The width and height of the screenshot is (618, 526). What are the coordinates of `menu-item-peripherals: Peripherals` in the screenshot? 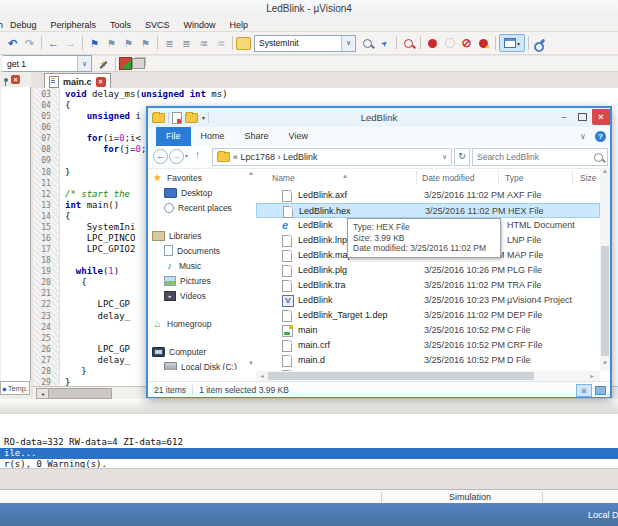 It's located at (74, 25).